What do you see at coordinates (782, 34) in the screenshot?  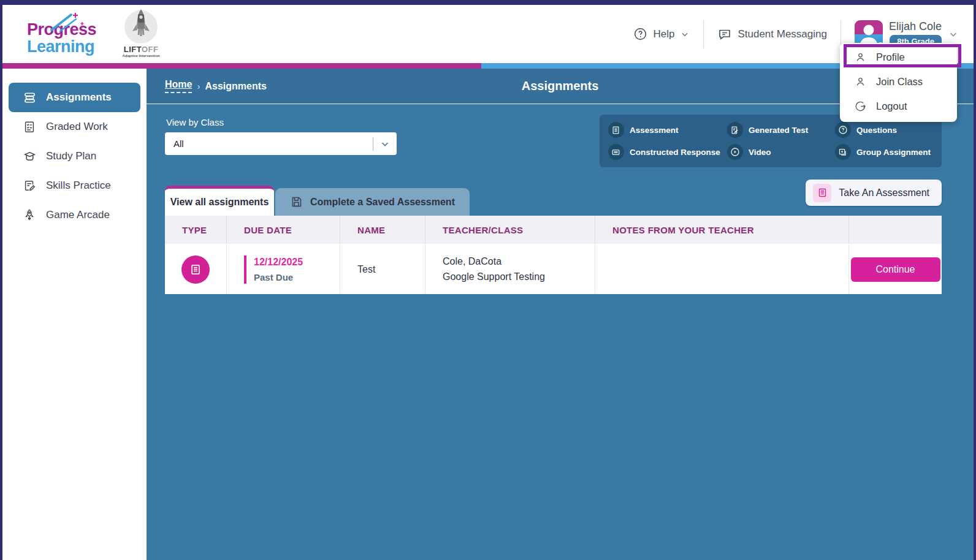 I see `messaging-label: Student Messaging` at bounding box center [782, 34].